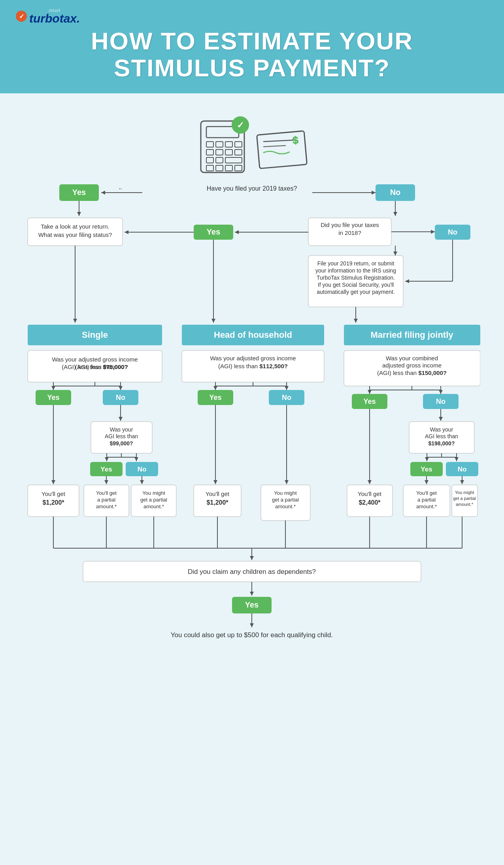 The image size is (504, 865). Describe the element at coordinates (356, 278) in the screenshot. I see `svg-text:TurboTax Stimulus Registration: TurboTax Stimulus Registration.` at that location.